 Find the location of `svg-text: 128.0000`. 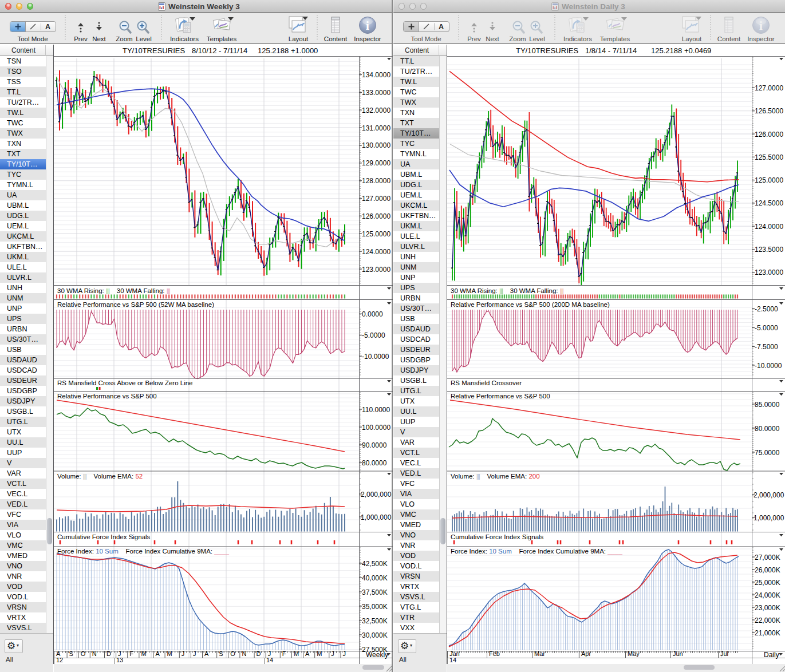

svg-text: 128.0000 is located at coordinates (376, 181).